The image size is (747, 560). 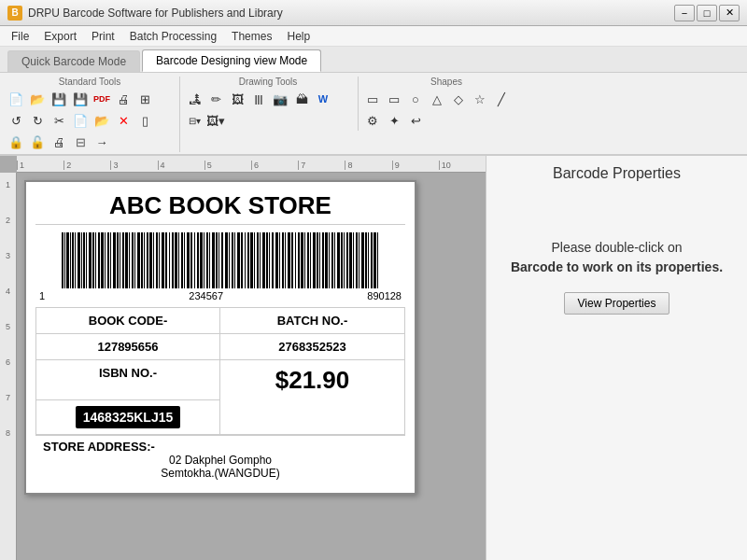 I want to click on table-btn: ⊟▾, so click(x=194, y=120).